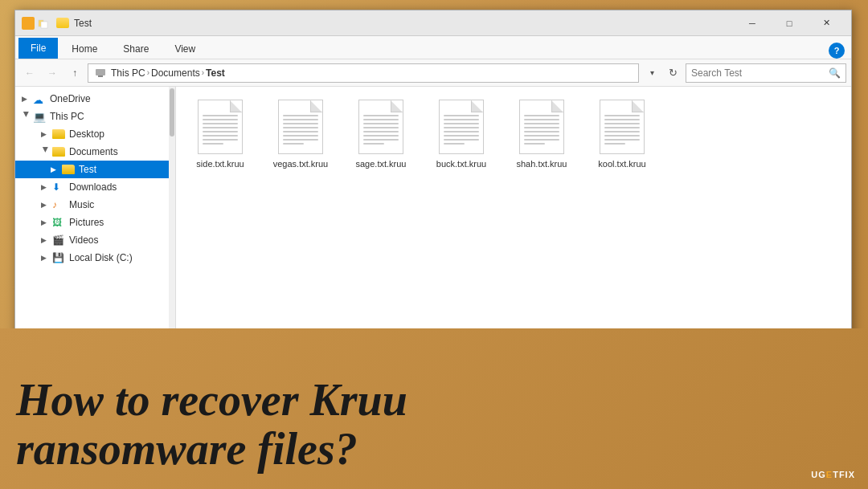  I want to click on sidebar-item-videos: ▶ 🎬 Videos, so click(92, 240).